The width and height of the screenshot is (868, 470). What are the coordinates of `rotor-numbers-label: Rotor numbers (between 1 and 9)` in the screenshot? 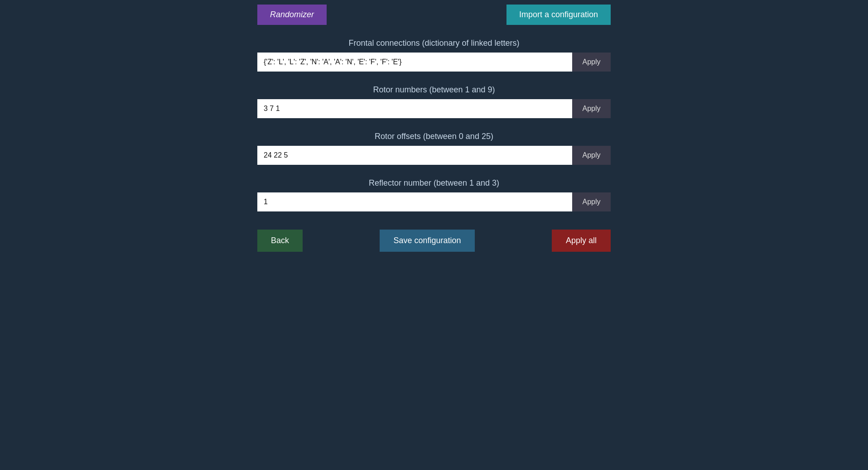 It's located at (434, 90).